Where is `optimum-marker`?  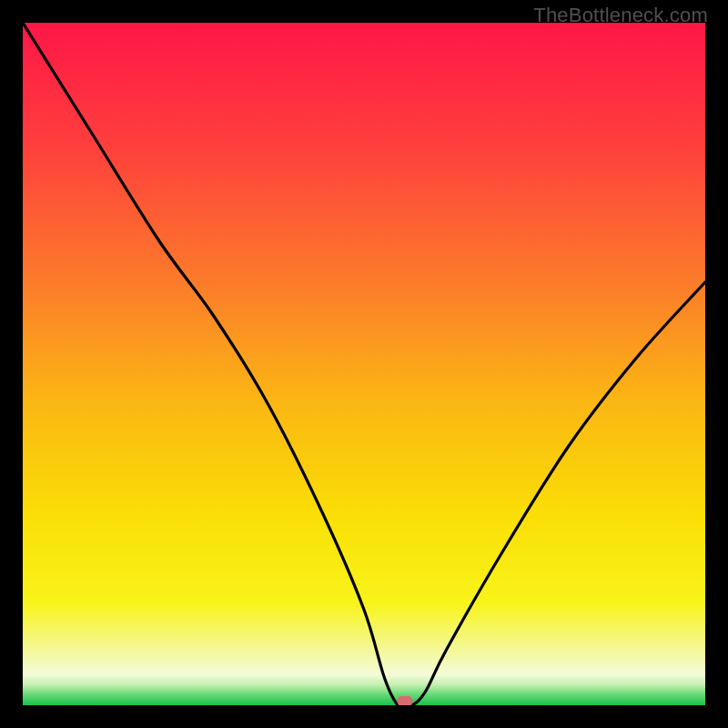 optimum-marker is located at coordinates (406, 701).